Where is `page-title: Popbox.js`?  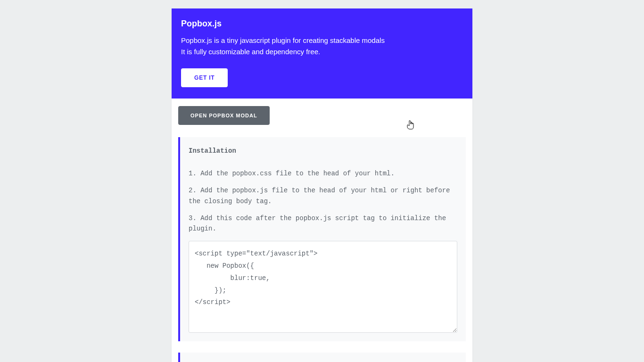
page-title: Popbox.js is located at coordinates (322, 24).